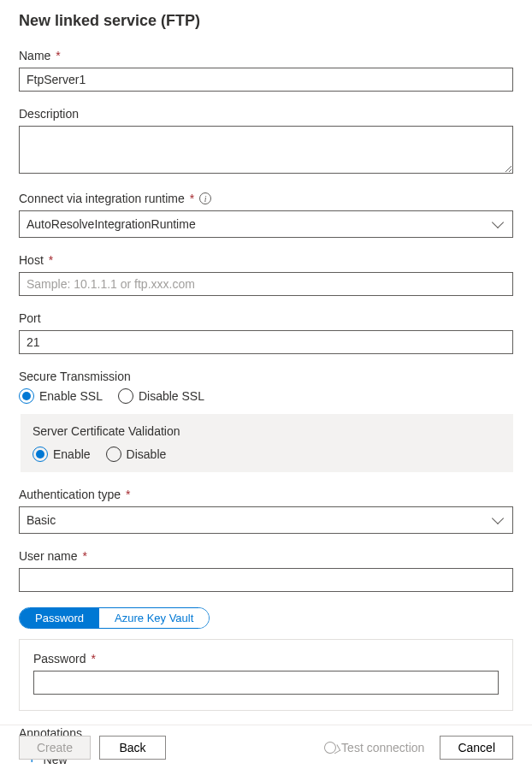 The image size is (532, 775). Describe the element at coordinates (266, 318) in the screenshot. I see `port-label: Port` at that location.